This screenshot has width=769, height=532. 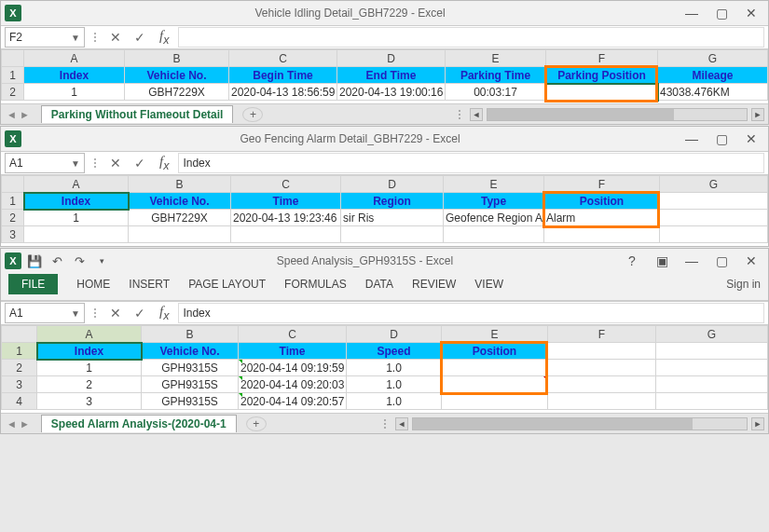 I want to click on add-sheet-button: +, so click(x=256, y=424).